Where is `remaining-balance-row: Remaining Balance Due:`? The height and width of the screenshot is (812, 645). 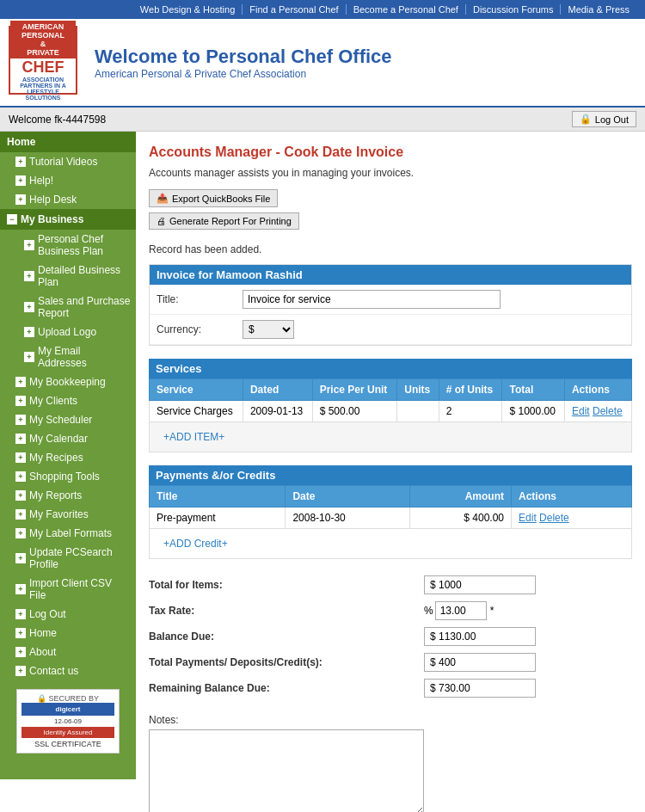
remaining-balance-row: Remaining Balance Due: is located at coordinates (390, 688).